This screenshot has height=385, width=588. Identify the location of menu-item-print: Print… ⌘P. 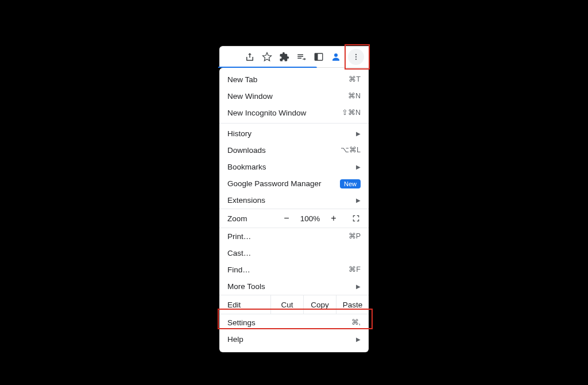
(294, 237).